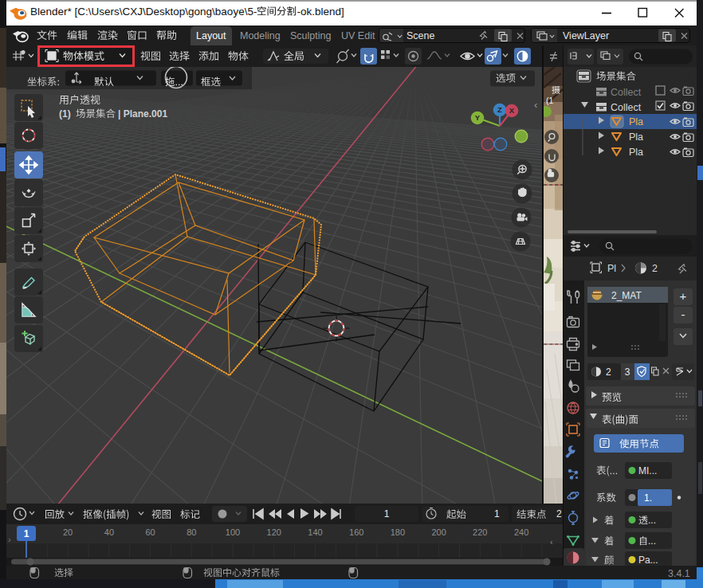  I want to click on svg-text: 3.4.1, so click(679, 574).